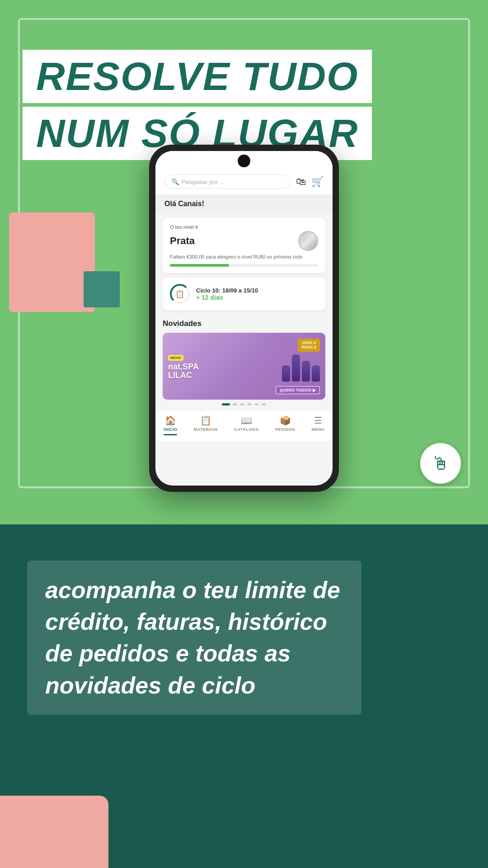 This screenshot has height=868, width=488. Describe the element at coordinates (200, 265) in the screenshot. I see `progress-bar-fill` at that location.